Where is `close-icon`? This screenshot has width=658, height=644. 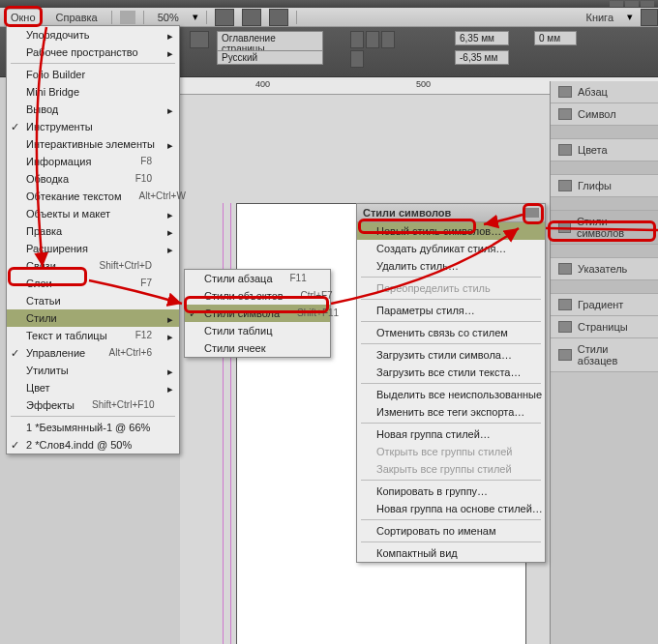 close-icon is located at coordinates (647, 4).